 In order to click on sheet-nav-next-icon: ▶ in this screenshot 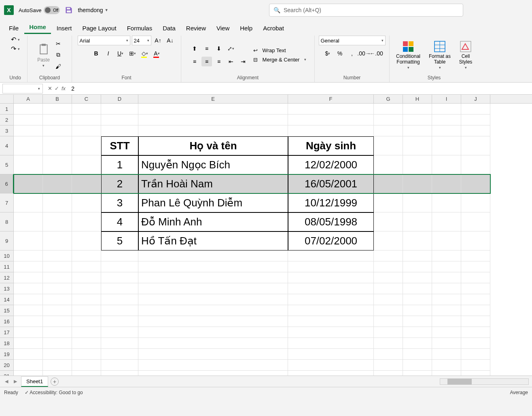, I will do `click(15, 381)`.